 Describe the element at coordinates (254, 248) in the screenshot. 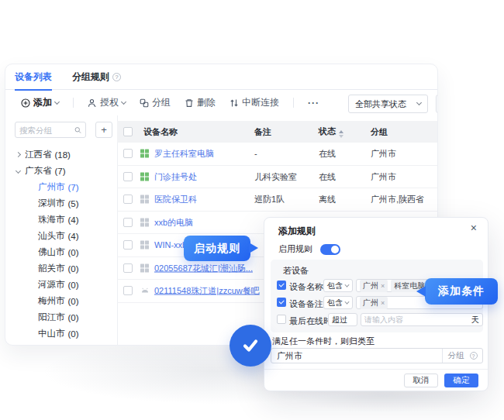

I see `callout-tail-right` at that location.